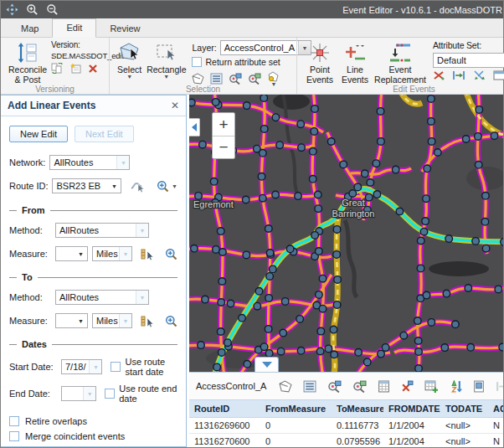 The image size is (504, 448). I want to click on column-header-routeid: RouteID, so click(224, 409).